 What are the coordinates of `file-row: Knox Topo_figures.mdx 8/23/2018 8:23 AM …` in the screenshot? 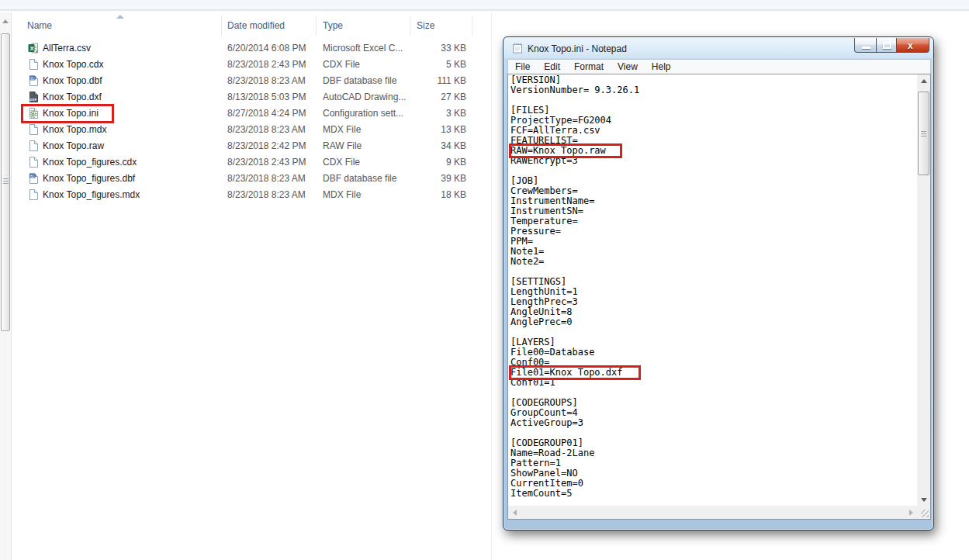 It's located at (245, 195).